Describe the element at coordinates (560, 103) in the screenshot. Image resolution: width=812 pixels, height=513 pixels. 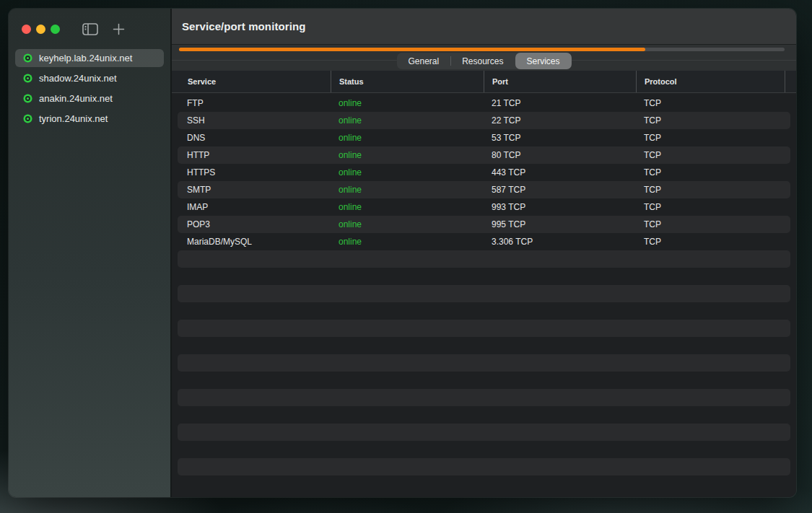
I see `cell-port: 21 TCP` at that location.